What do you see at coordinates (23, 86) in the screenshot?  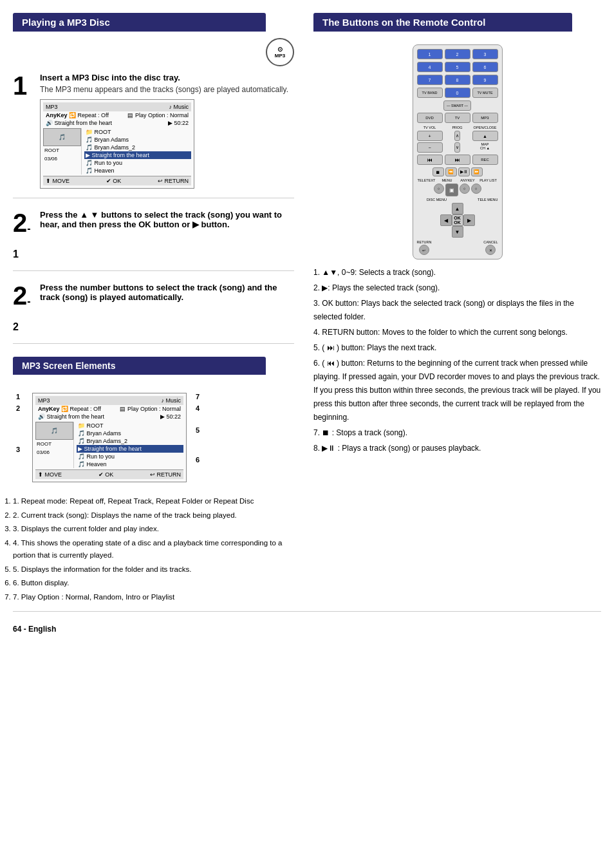 I see `step-1-number: 1` at bounding box center [23, 86].